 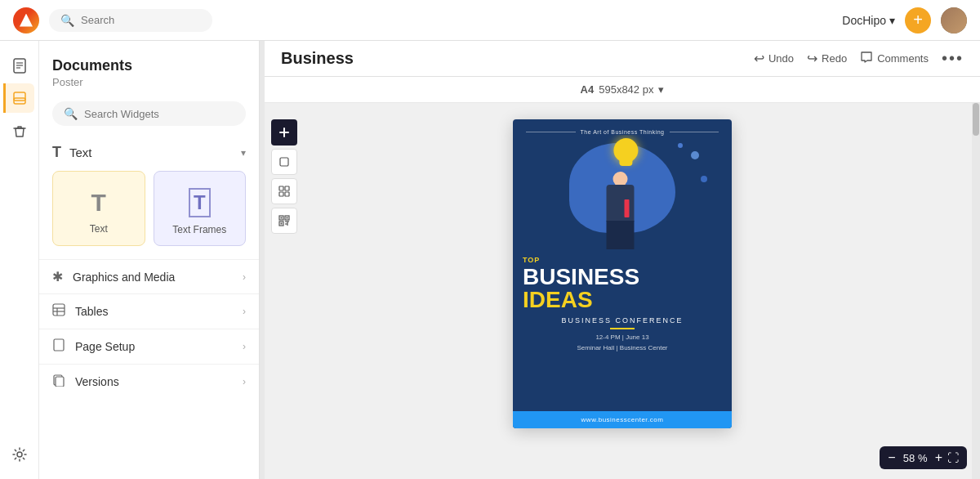 What do you see at coordinates (892, 20) in the screenshot?
I see `dochipo-chevron-icon: ▾` at bounding box center [892, 20].